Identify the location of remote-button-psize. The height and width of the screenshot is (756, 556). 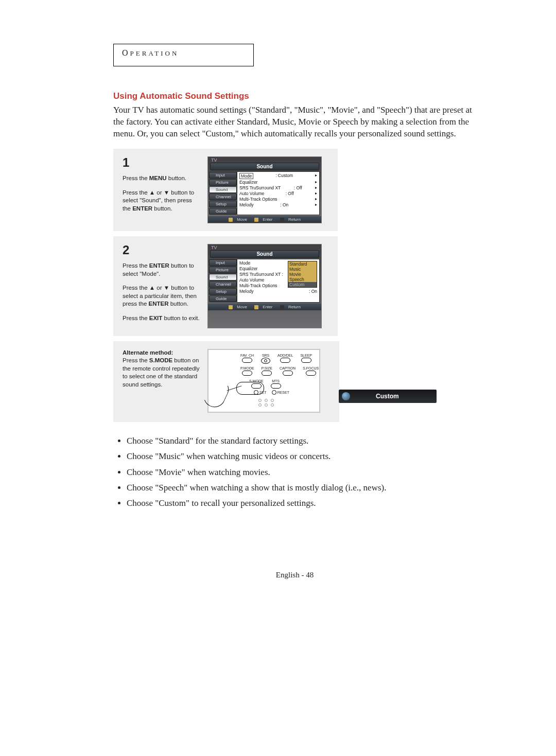
(267, 373).